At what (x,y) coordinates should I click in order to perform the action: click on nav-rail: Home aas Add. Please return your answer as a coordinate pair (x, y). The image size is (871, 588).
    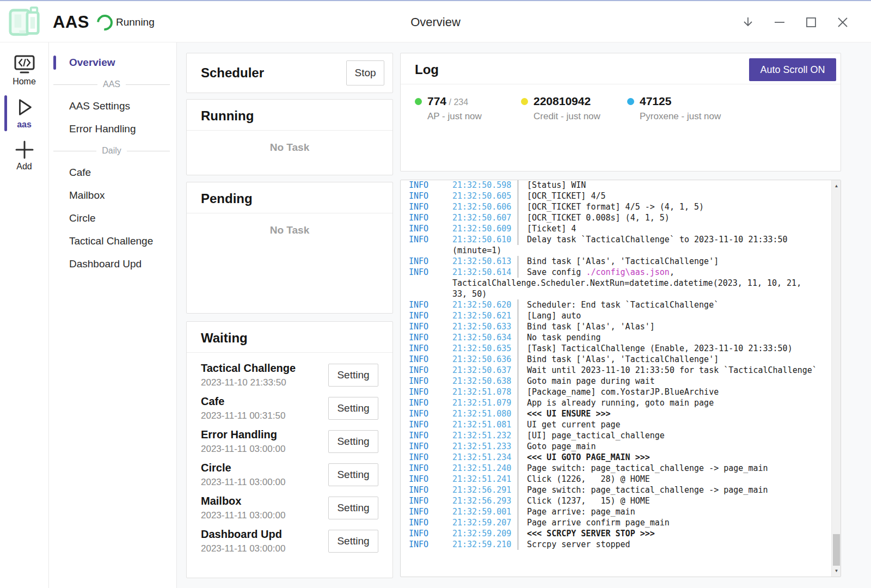
    Looking at the image, I should click on (24, 315).